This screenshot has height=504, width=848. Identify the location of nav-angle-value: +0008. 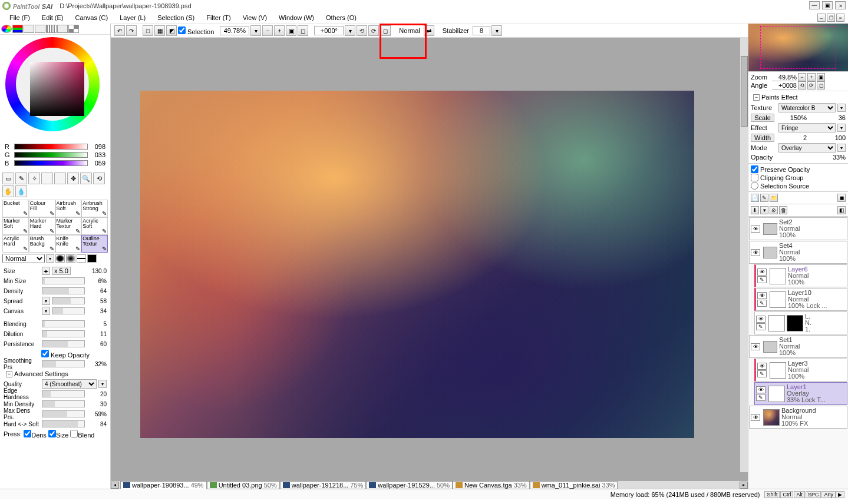
(784, 86).